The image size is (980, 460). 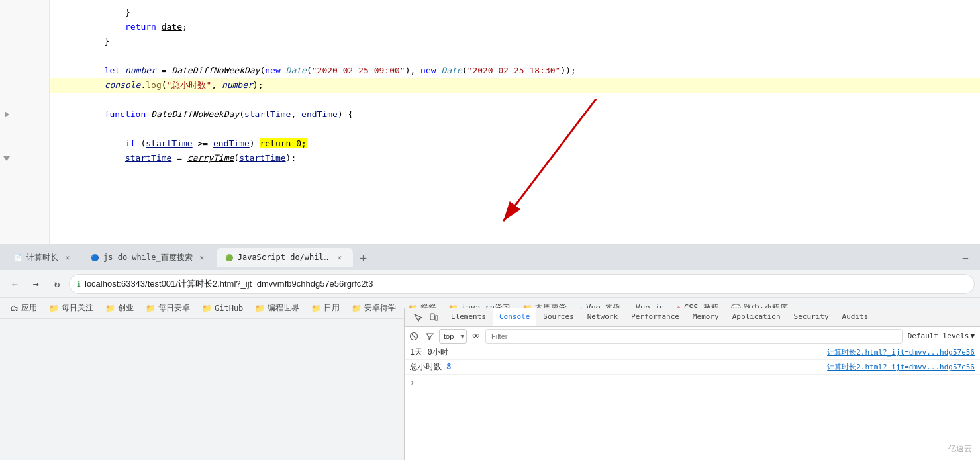 I want to click on devtools-tab-label-security: Security, so click(x=812, y=316).